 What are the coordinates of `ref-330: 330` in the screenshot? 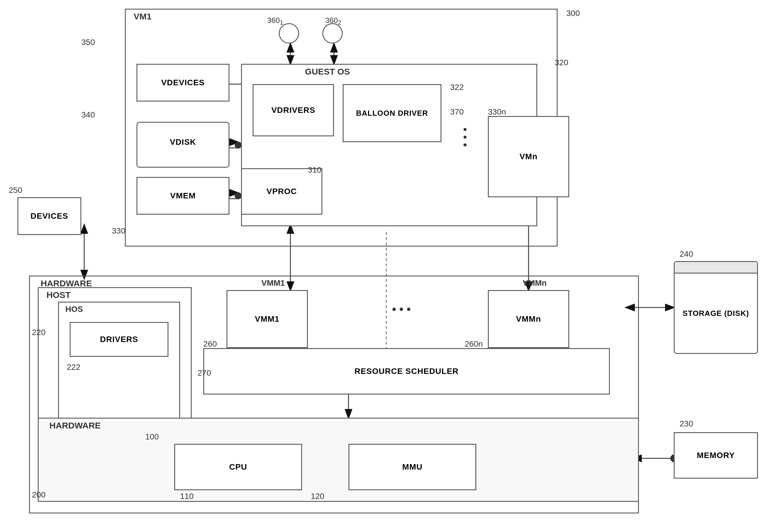 It's located at (119, 231).